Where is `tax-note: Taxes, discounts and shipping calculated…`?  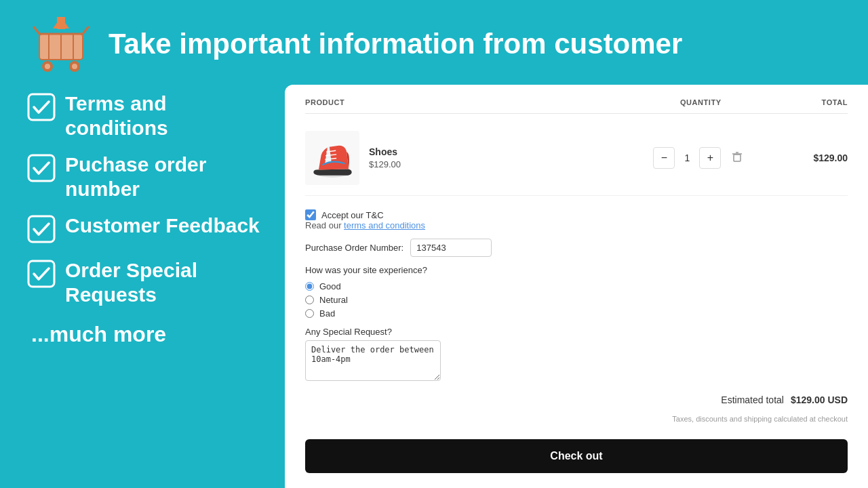
tax-note: Taxes, discounts and shipping calculated… is located at coordinates (576, 419).